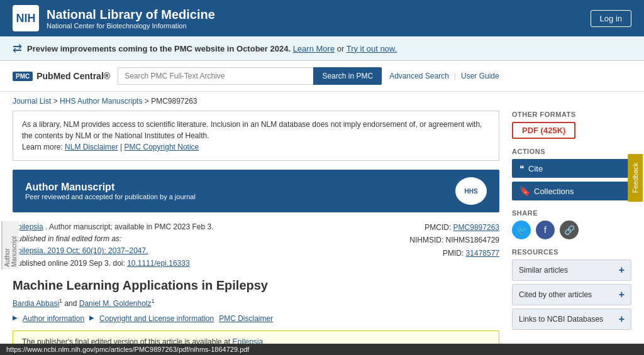 This screenshot has width=644, height=355. What do you see at coordinates (43, 147) in the screenshot?
I see `learn-more-label: Learn more:` at bounding box center [43, 147].